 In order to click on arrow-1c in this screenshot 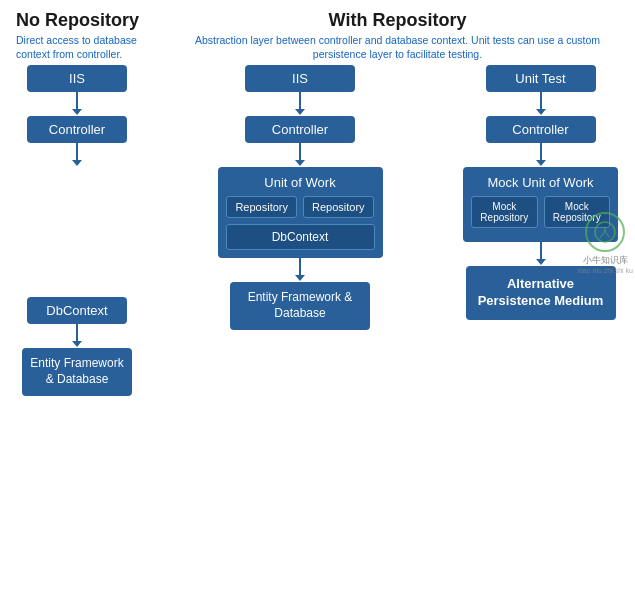, I will do `click(77, 333)`.